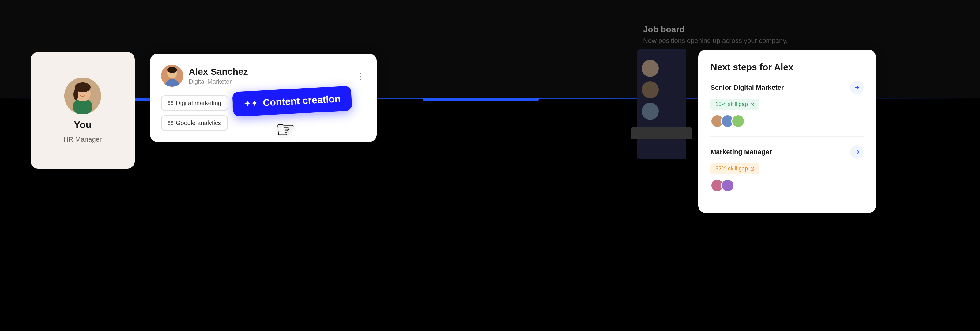 Image resolution: width=980 pixels, height=331 pixels. What do you see at coordinates (172, 76) in the screenshot?
I see `alex-avatar` at bounding box center [172, 76].